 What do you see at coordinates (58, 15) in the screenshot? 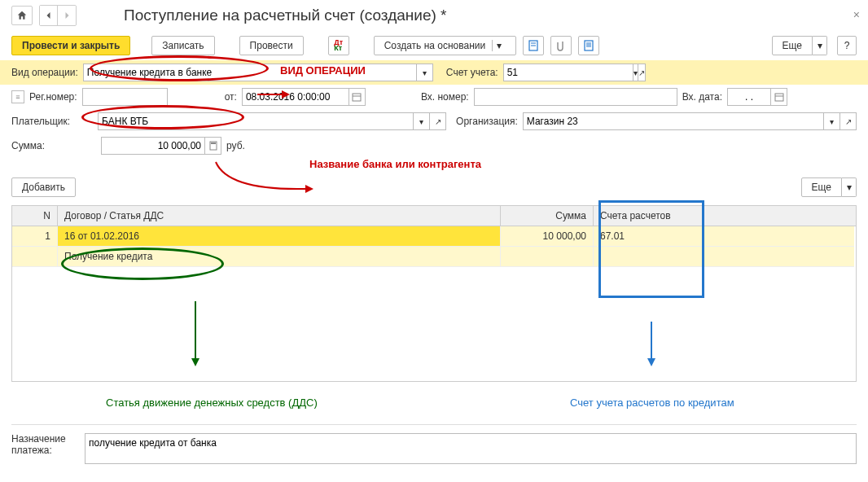
I see `nav-arrows` at bounding box center [58, 15].